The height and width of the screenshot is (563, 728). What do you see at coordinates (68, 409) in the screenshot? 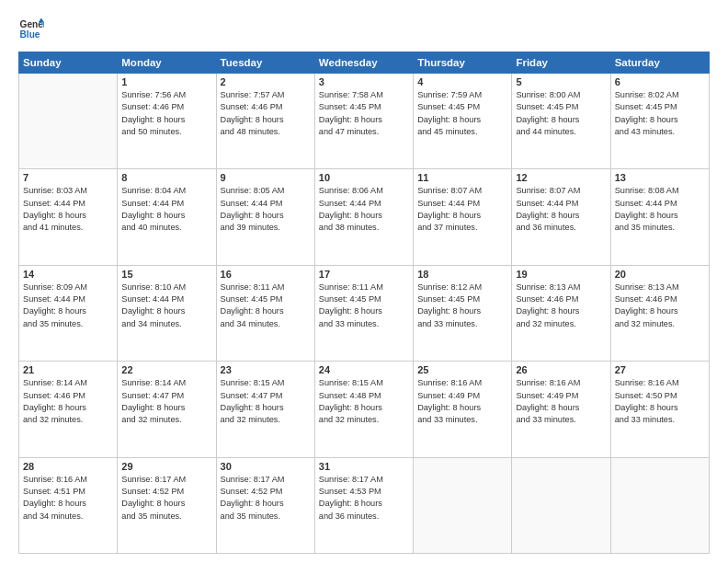
I see `calendar-cell: 21Sunrise: 8:14 AMSunset: 4:46 PMDayligh…` at bounding box center [68, 409].